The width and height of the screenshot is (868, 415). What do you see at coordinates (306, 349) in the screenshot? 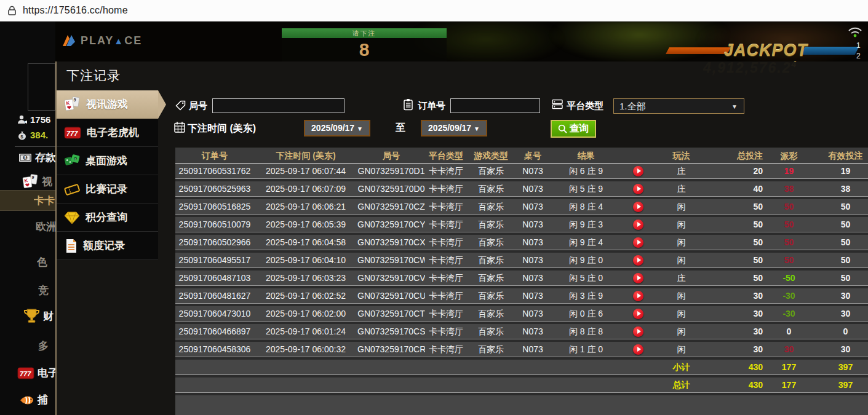
I see `table-cell: 2025-09-17 06:00:32` at bounding box center [306, 349].